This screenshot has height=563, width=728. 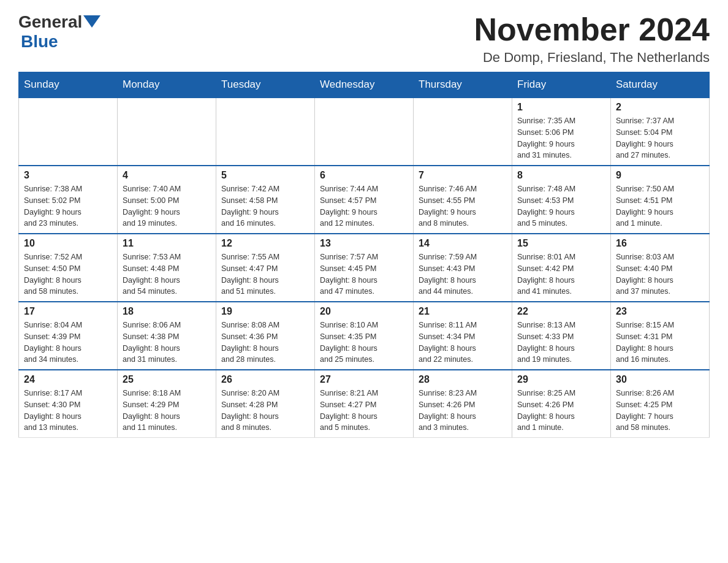 What do you see at coordinates (463, 85) in the screenshot?
I see `header-thursday: Thursday` at bounding box center [463, 85].